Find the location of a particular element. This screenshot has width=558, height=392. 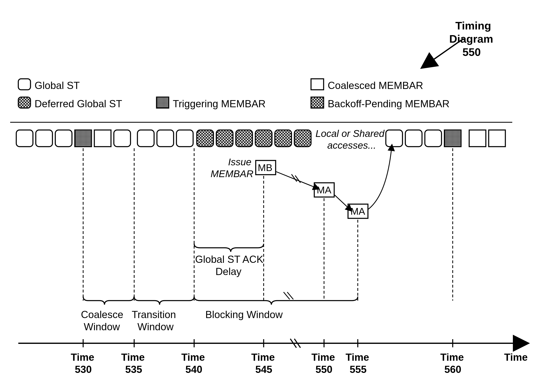

issue-membar-line-1: Issue is located at coordinates (240, 162).